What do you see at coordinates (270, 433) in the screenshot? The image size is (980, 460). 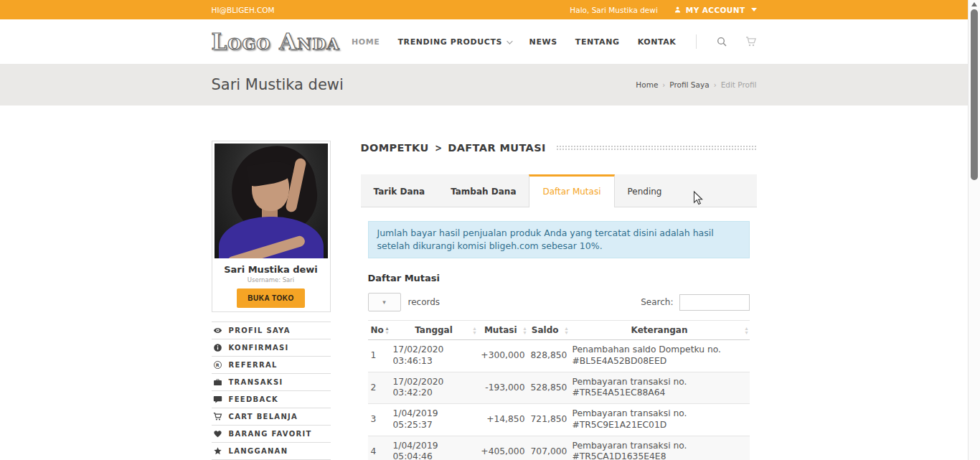 I see `sidebar-item-label: BARANG FAVORIT` at bounding box center [270, 433].